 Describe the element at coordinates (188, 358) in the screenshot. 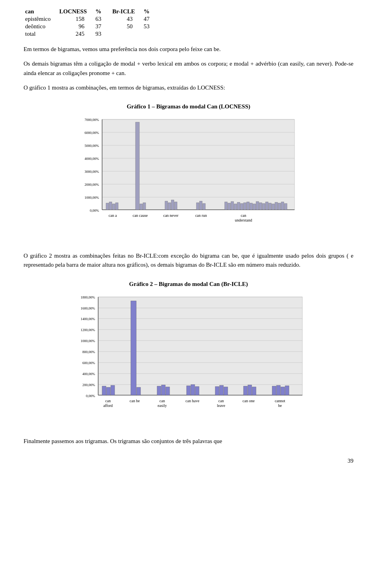

I see `chart2-svg: 1800,00% 1600,00% 1400,00% 1200,00% 1000…` at that location.